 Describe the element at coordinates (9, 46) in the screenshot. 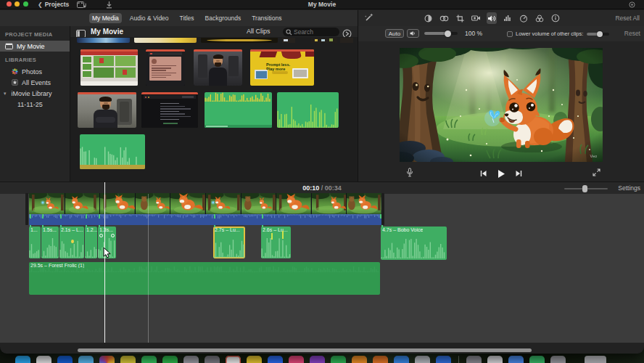

I see `clapperboard-icon` at that location.